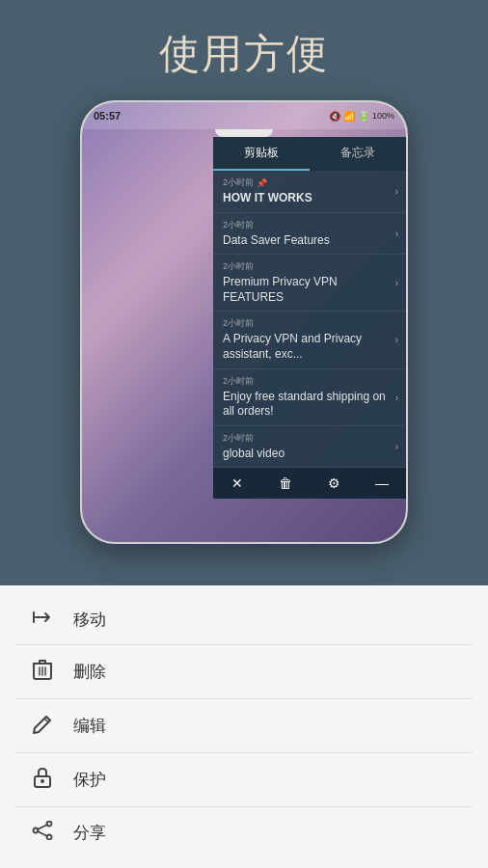 The image size is (488, 868). I want to click on clipboard-item: 2小时前 A Privacy VPN and Privacy assistant…, so click(310, 339).